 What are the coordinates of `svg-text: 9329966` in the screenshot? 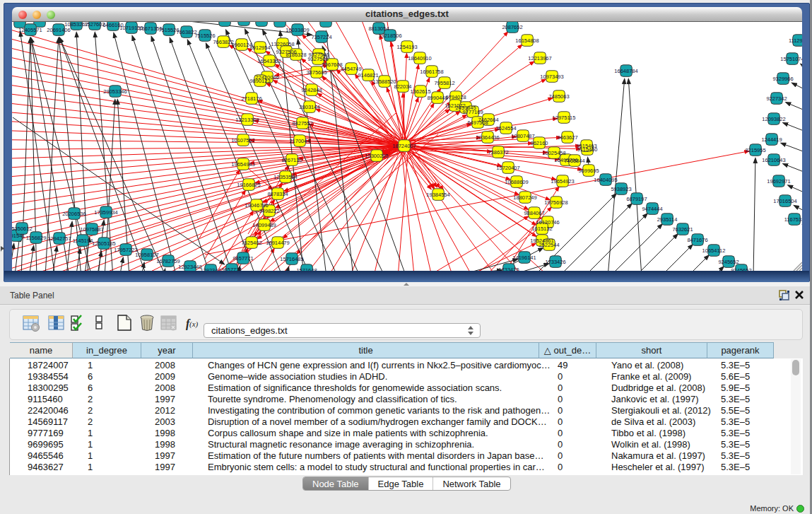 It's located at (783, 79).